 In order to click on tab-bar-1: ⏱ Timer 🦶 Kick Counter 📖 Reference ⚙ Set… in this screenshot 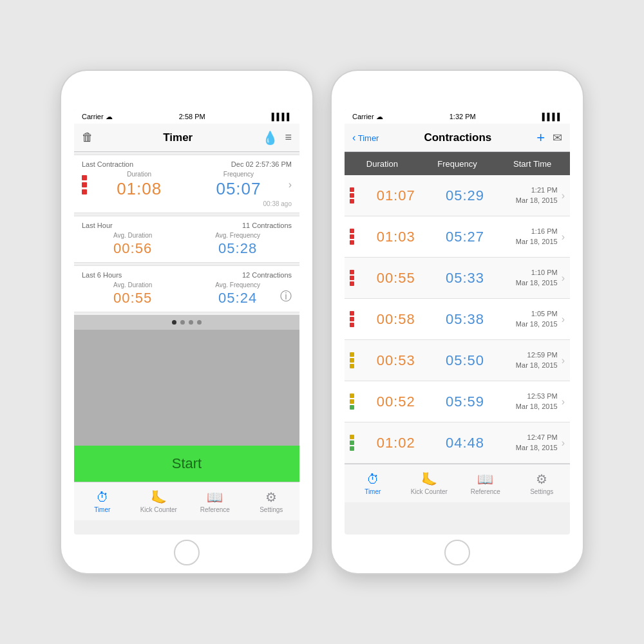, I will do `click(187, 501)`.